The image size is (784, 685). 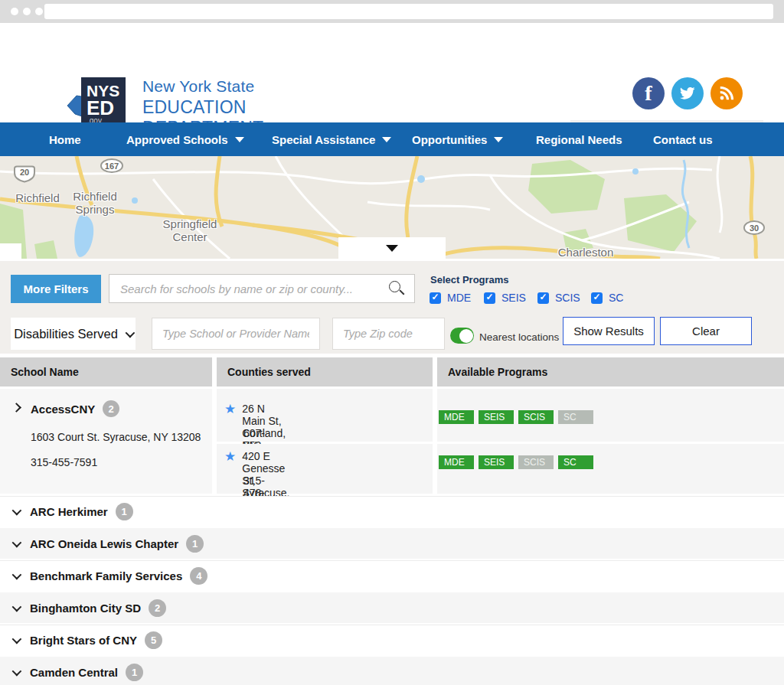 What do you see at coordinates (24, 175) in the screenshot?
I see `route-shield-badge: 20` at bounding box center [24, 175].